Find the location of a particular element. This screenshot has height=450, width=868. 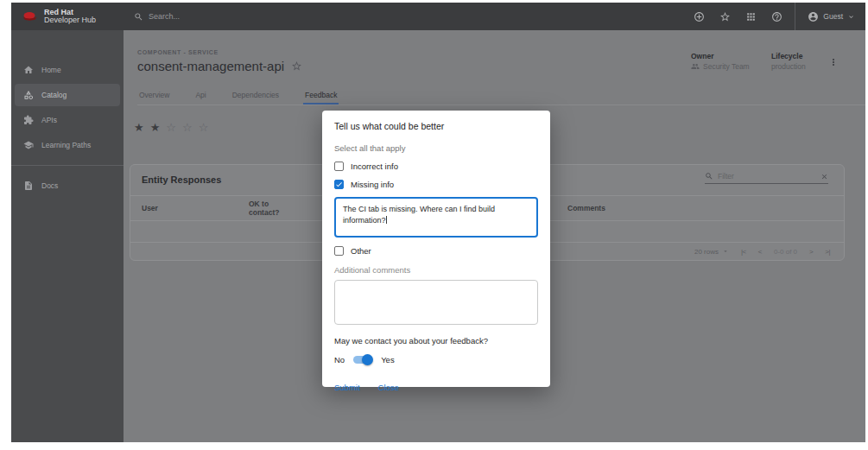

submit-button: Submit is located at coordinates (347, 387).